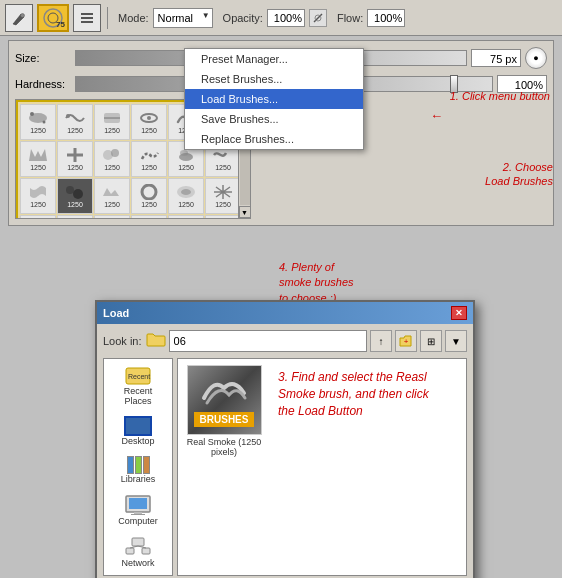  I want to click on mode-select-wrapper: Normal, so click(183, 18).